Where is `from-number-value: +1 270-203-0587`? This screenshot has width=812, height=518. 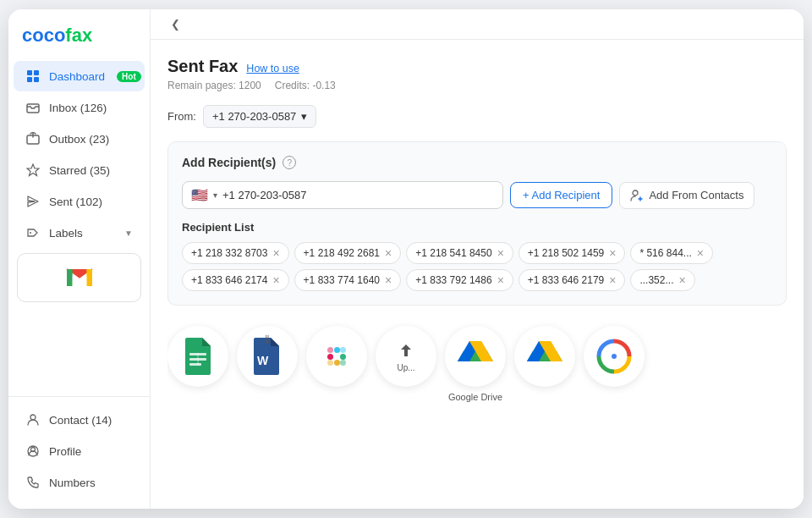
from-number-value: +1 270-203-0587 is located at coordinates (254, 117).